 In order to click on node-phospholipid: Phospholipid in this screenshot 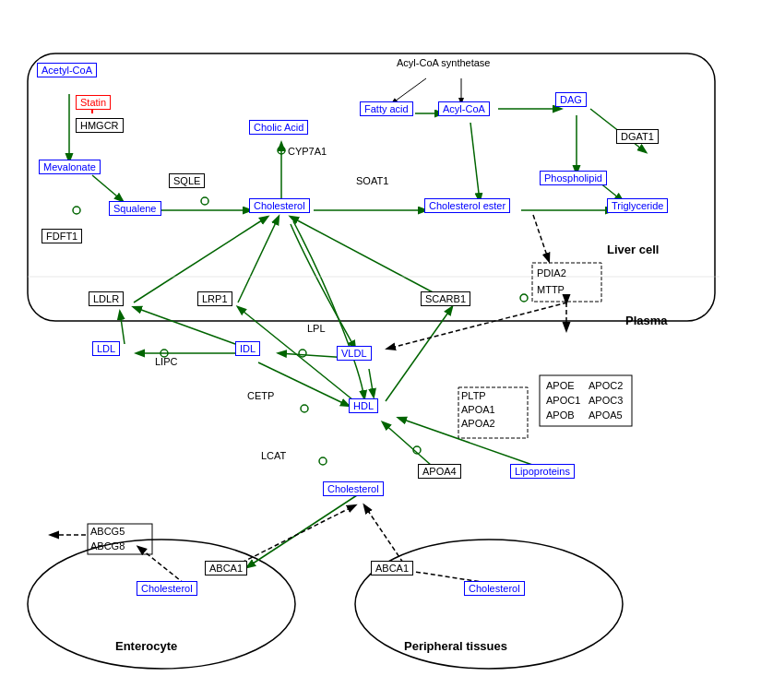, I will do `click(574, 178)`.